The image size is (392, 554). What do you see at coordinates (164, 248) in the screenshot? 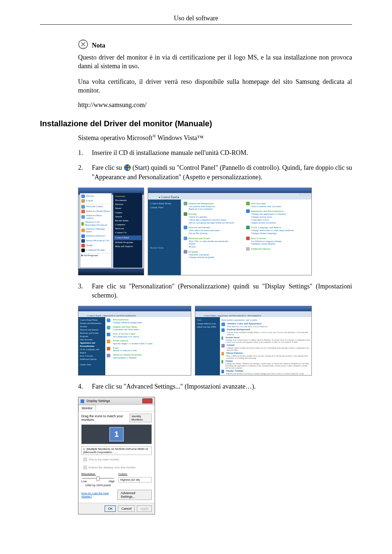
I see `cp-recent: Recent Tasks` at bounding box center [164, 248].